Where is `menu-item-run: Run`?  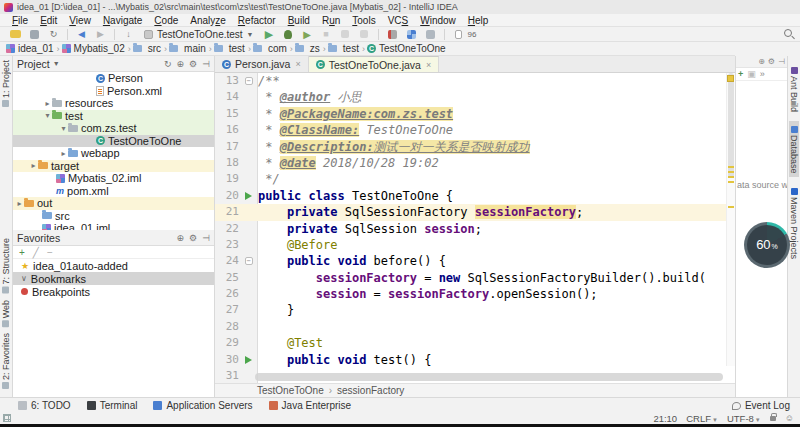 menu-item-run: Run is located at coordinates (331, 20).